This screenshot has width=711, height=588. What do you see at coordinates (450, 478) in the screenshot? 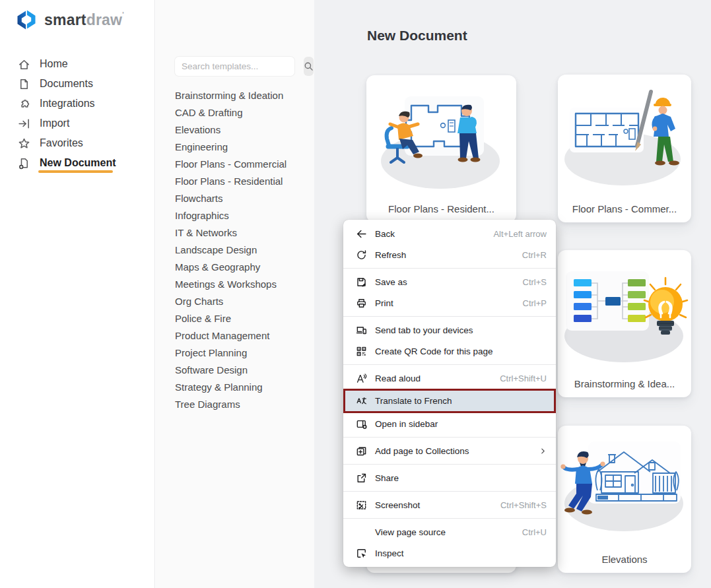
I see `menu-item-share: Share` at bounding box center [450, 478].